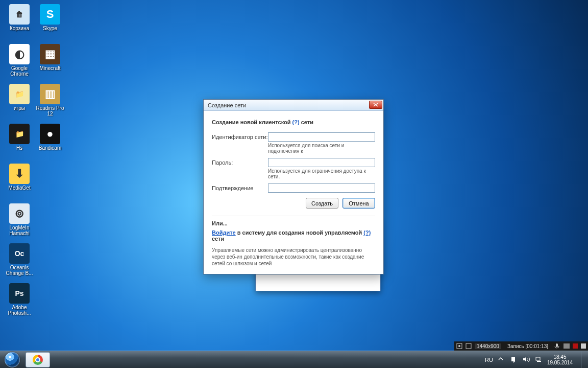 The image size is (588, 368). I want to click on target-icon, so click(459, 346).